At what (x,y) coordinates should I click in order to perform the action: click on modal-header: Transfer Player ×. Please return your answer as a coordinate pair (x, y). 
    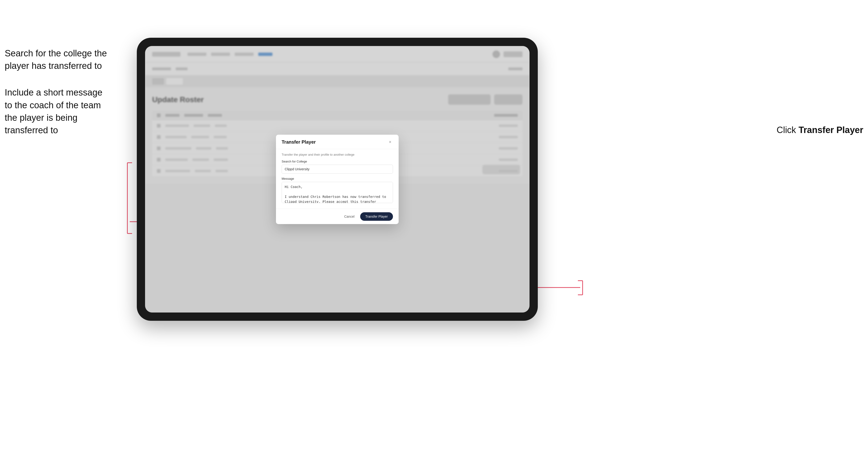
    Looking at the image, I should click on (337, 142).